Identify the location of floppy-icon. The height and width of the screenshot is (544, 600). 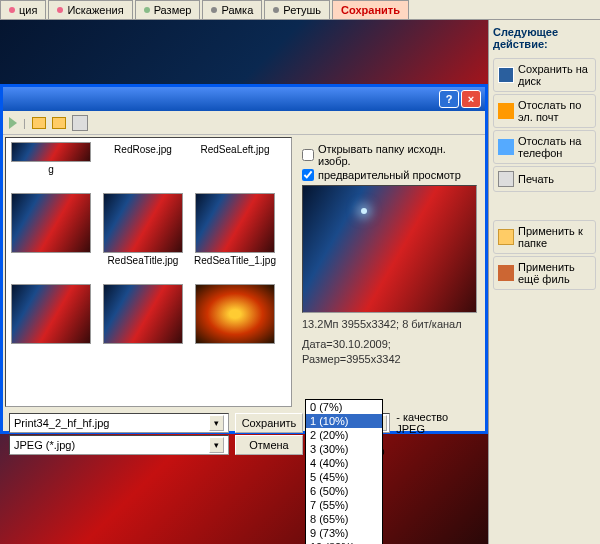
(506, 75).